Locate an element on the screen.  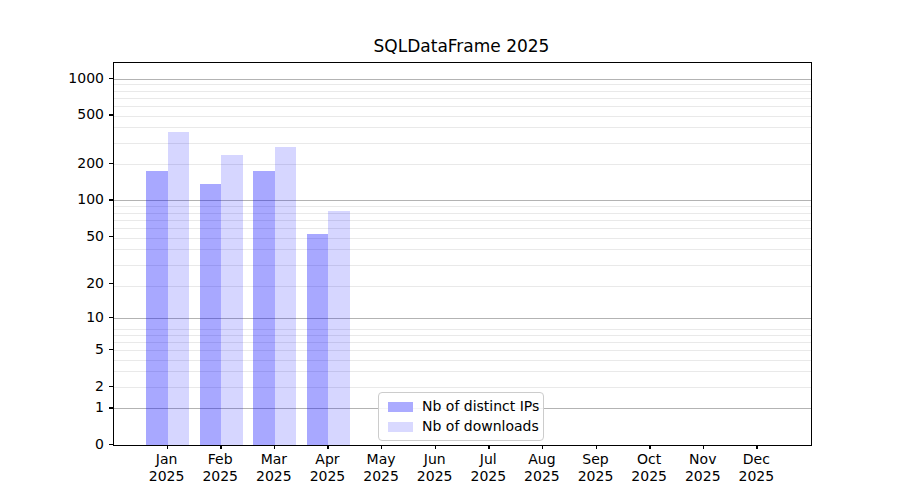
y-tick-label-200: 200 is located at coordinates (72, 163).